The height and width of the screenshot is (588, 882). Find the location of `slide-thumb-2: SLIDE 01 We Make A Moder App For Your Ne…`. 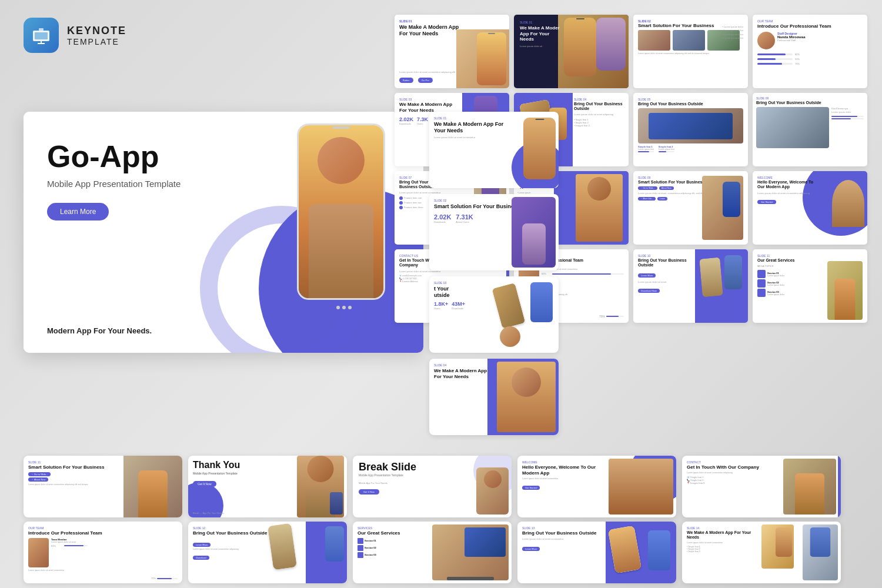

slide-thumb-2: SLIDE 01 We Make A Moder App For Your Ne… is located at coordinates (572, 52).